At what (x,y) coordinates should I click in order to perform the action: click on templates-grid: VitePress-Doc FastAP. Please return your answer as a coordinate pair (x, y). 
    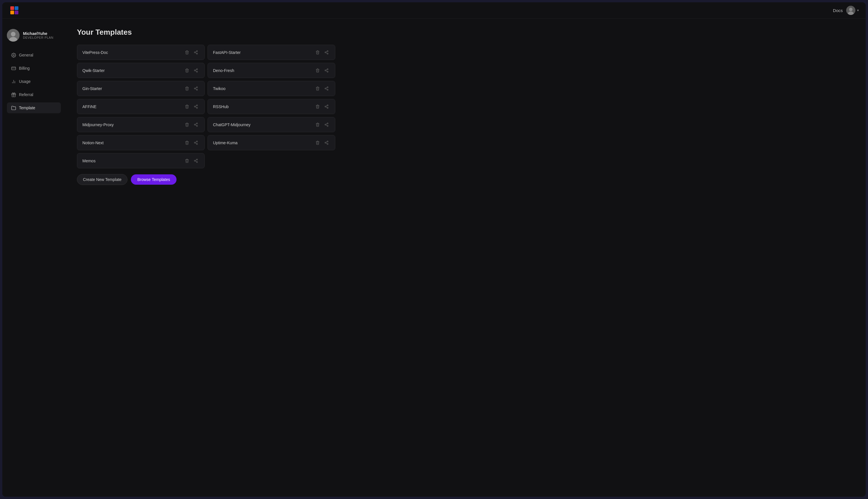
    Looking at the image, I should click on (206, 107).